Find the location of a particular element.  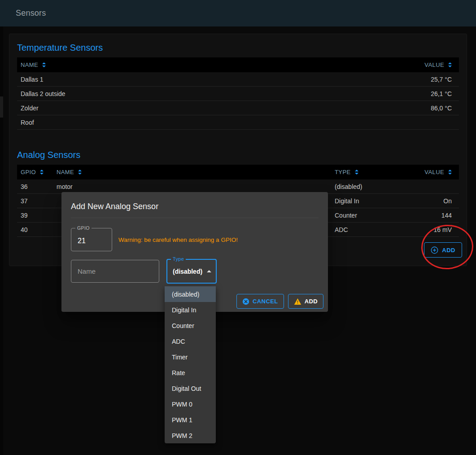

temperature-header-name: NAME is located at coordinates (188, 65).